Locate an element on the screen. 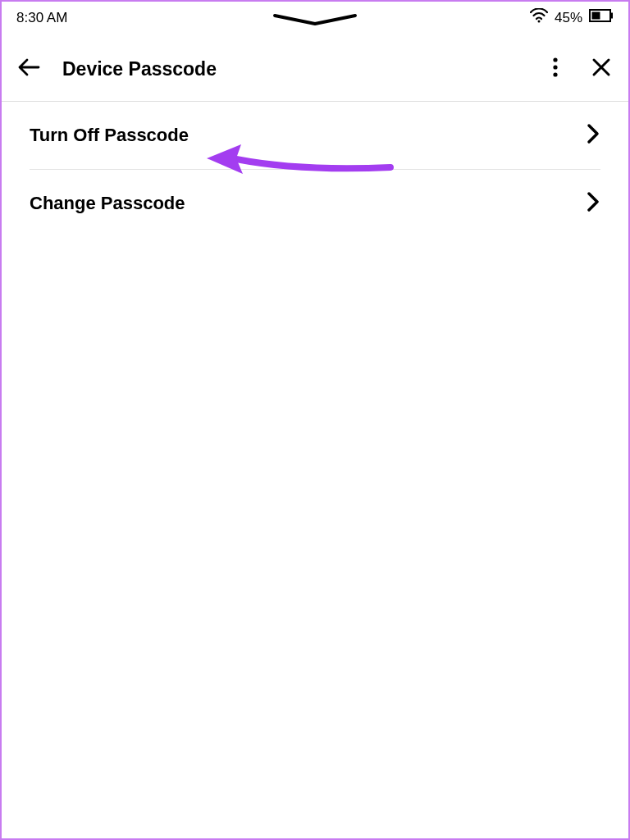  wifi-icon is located at coordinates (539, 18).